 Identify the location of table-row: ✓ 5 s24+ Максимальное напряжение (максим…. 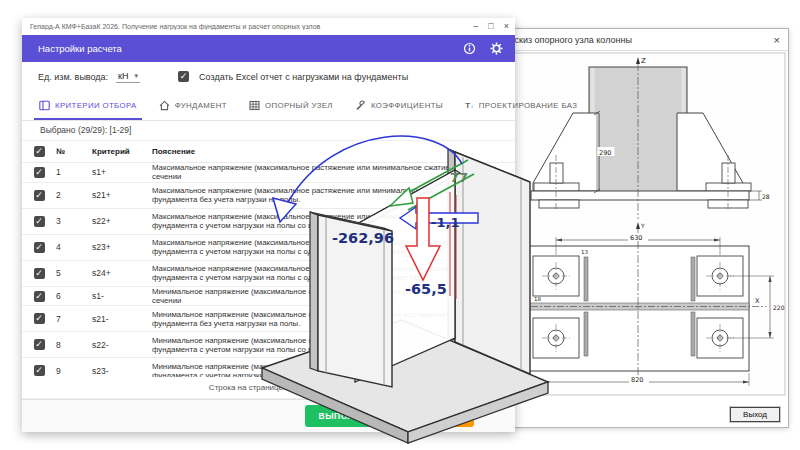
(268, 274).